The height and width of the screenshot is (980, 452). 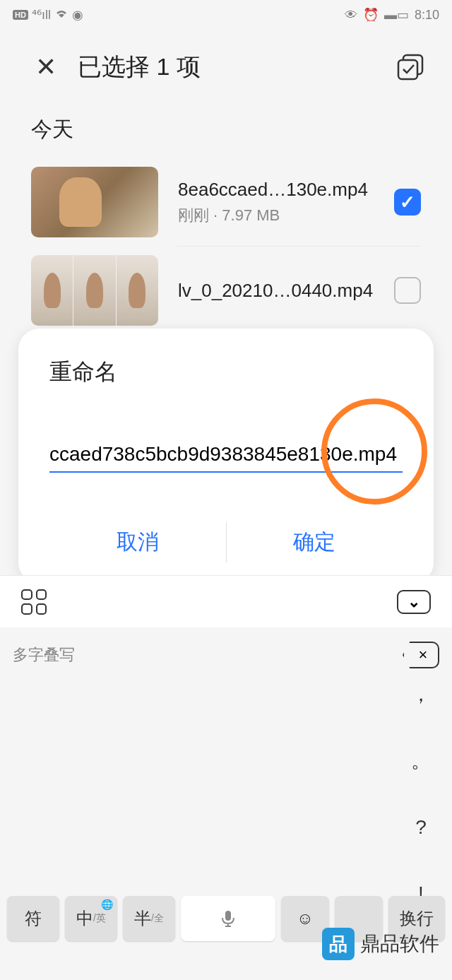 What do you see at coordinates (338, 944) in the screenshot?
I see `watermark-icon: 品` at bounding box center [338, 944].